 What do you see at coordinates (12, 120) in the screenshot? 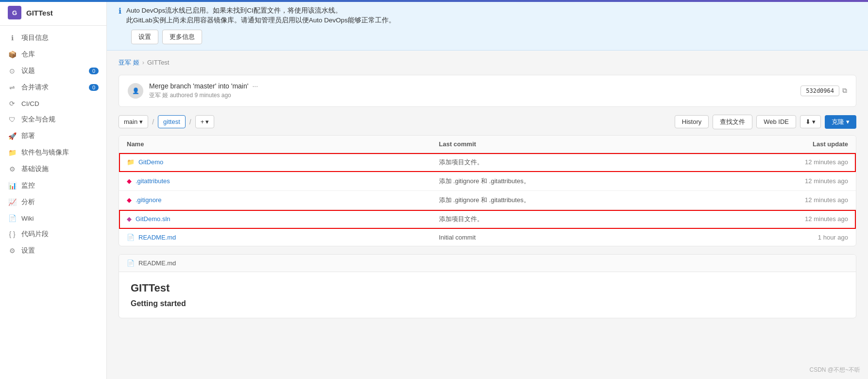
I see `nav-icon: 🛡` at bounding box center [12, 120].